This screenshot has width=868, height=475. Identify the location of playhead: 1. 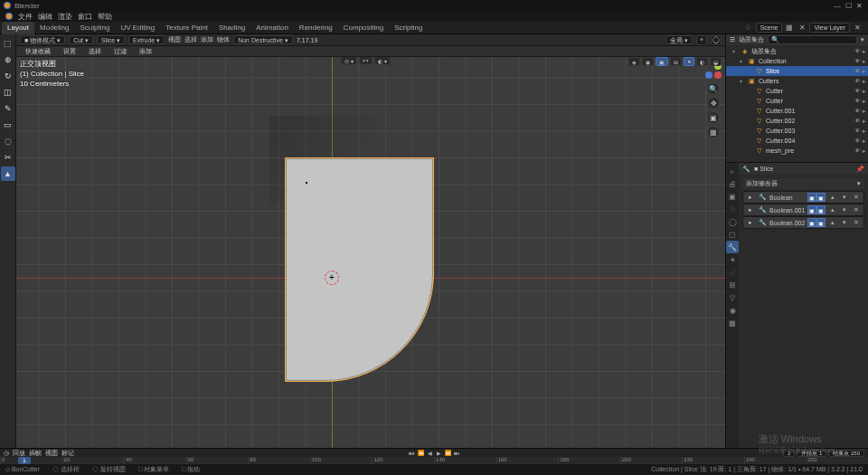
(24, 461).